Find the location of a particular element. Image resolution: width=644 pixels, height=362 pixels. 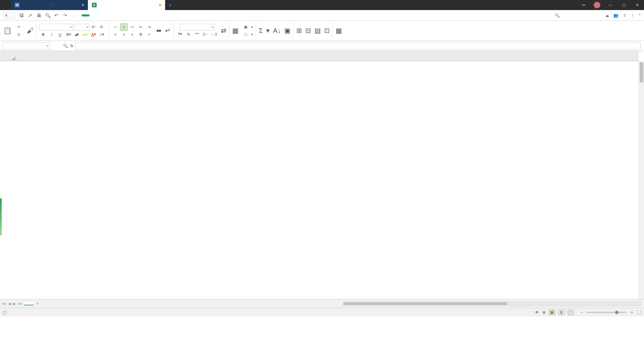

merge-group: ⬌ is located at coordinates (159, 31).